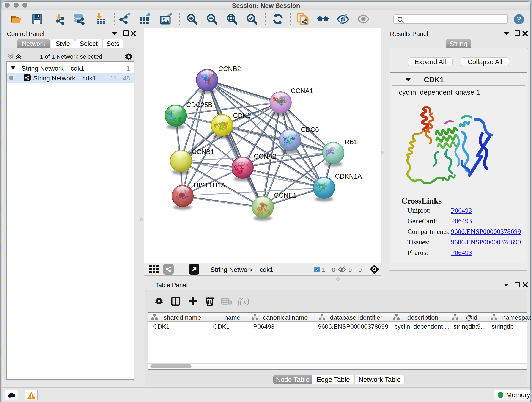 The image size is (532, 402). I want to click on svg-text: HIST1H1A, so click(209, 185).